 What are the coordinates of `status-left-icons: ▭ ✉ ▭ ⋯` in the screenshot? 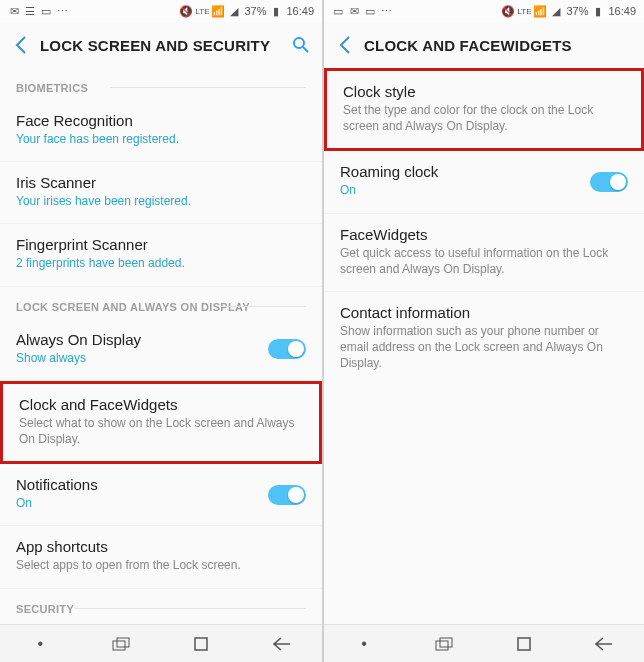 It's located at (362, 11).